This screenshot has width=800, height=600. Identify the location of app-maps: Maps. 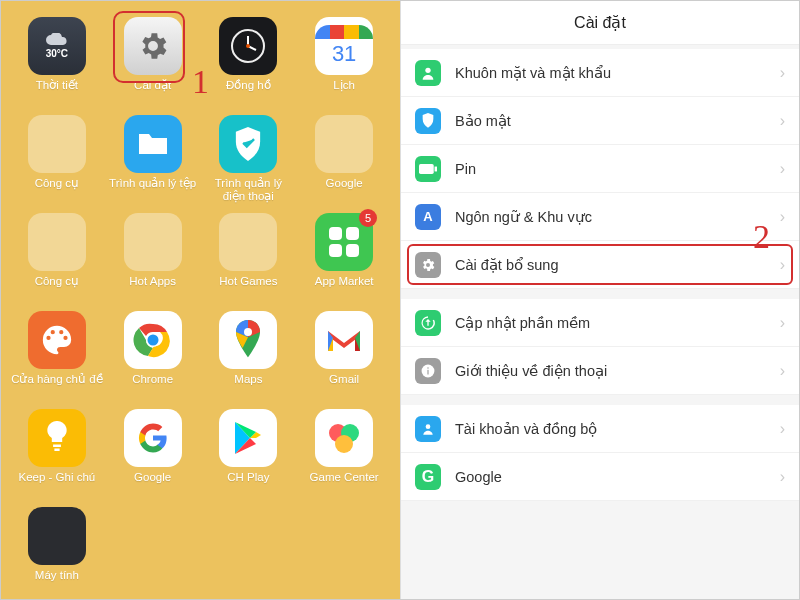
(249, 355).